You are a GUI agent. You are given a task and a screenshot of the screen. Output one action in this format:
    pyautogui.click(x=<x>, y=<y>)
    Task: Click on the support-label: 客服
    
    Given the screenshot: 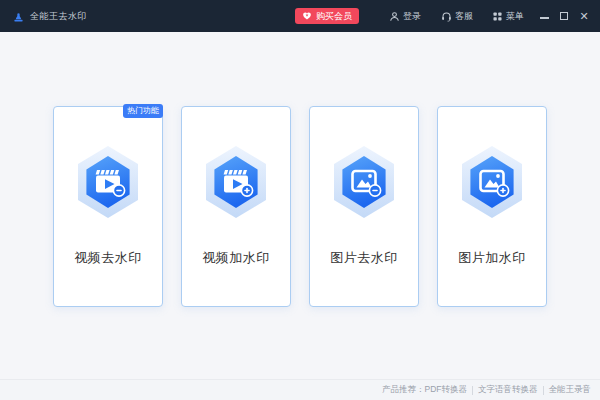 What is the action you would take?
    pyautogui.click(x=464, y=16)
    